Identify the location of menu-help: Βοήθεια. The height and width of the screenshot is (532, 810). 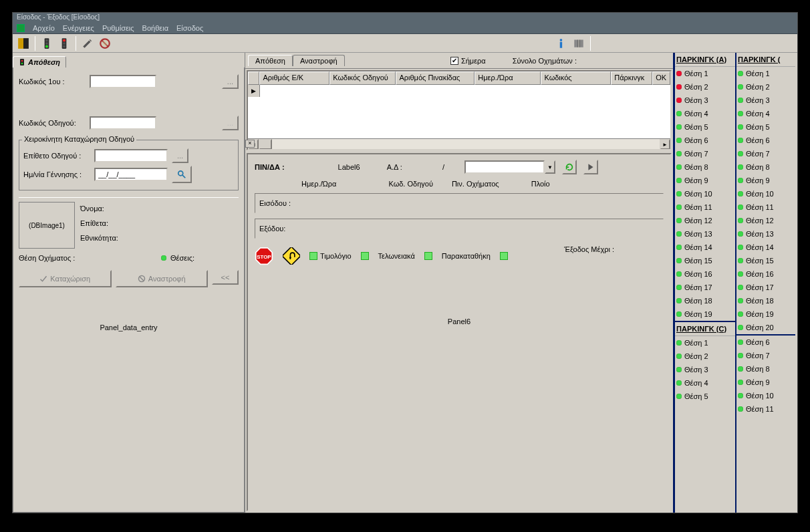
(155, 28).